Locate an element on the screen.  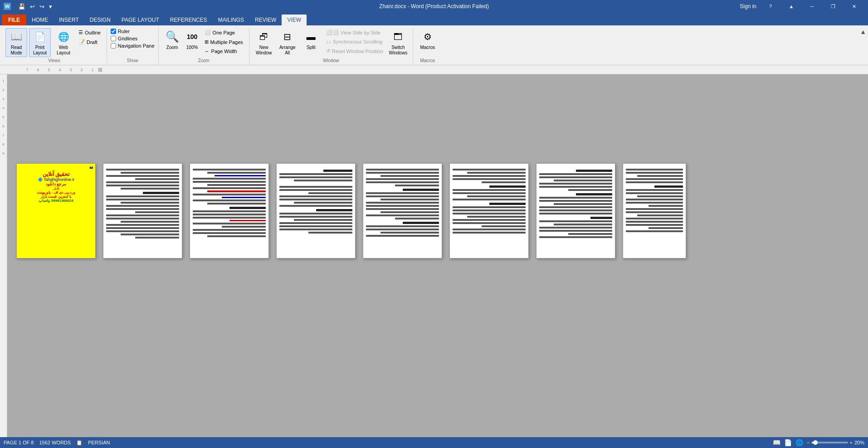
redo-button: ↪ is located at coordinates (42, 6).